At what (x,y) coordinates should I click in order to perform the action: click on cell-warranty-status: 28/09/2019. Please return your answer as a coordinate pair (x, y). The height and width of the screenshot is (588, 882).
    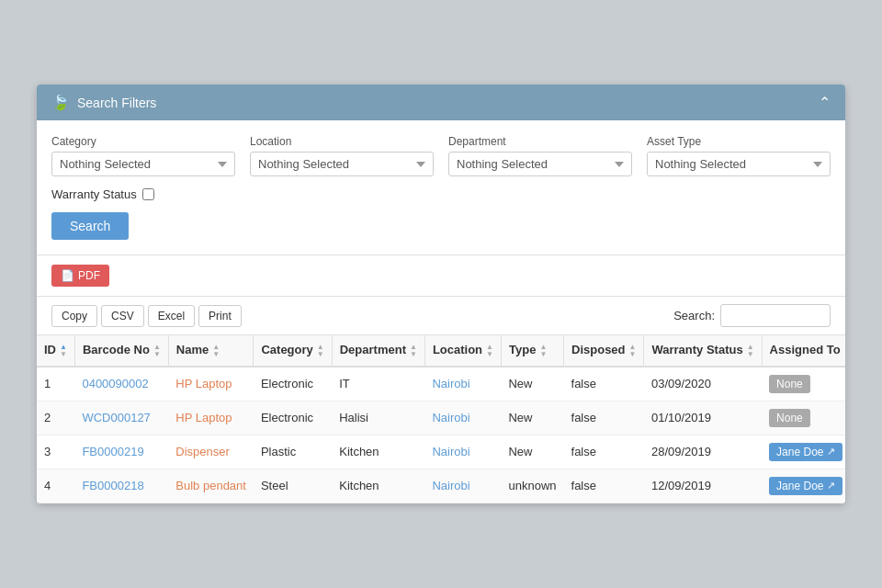
    Looking at the image, I should click on (703, 452).